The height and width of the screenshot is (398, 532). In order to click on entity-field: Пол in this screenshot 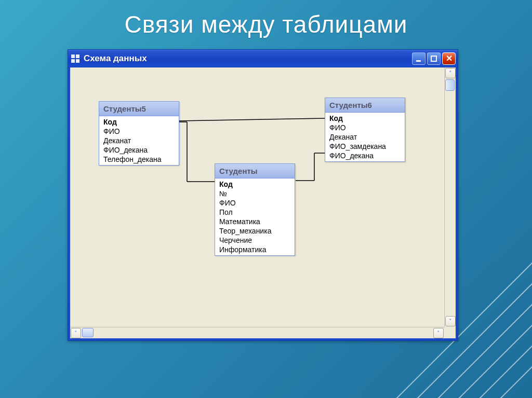, I will do `click(255, 212)`.